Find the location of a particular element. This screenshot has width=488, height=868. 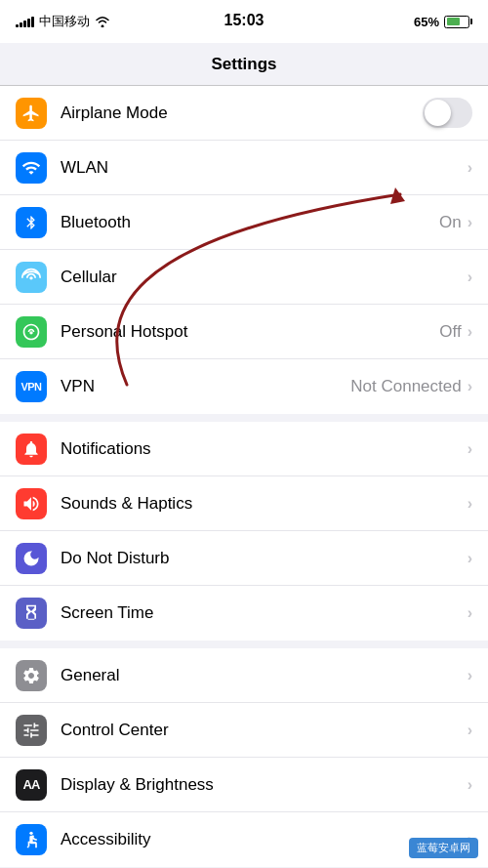

dnd-chevron: › is located at coordinates (470, 558).